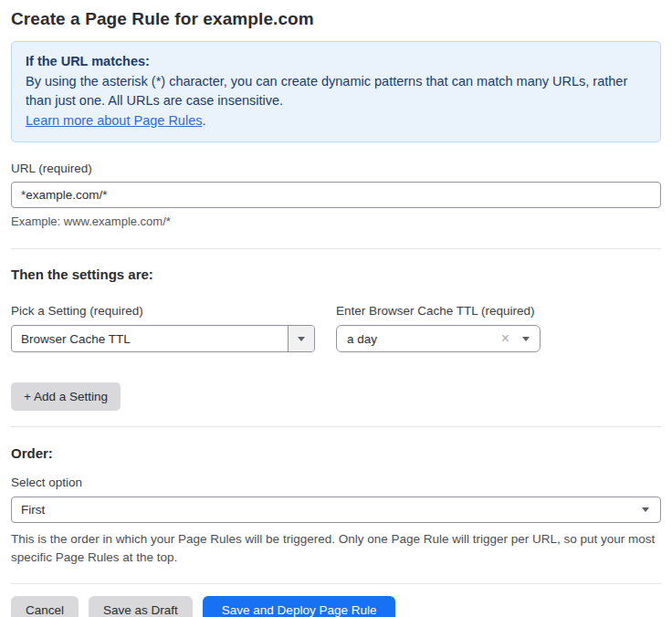 This screenshot has width=672, height=617. Describe the element at coordinates (331, 509) in the screenshot. I see `order-select-value: First` at that location.